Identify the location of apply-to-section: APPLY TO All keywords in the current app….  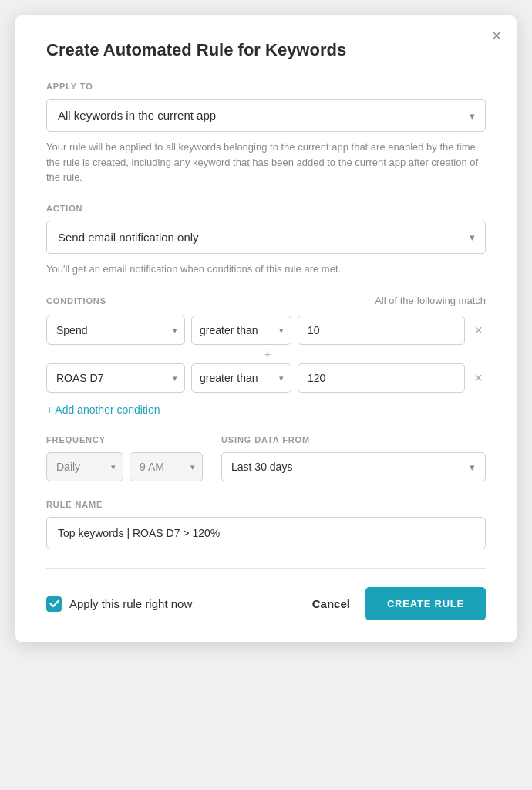
(266, 133).